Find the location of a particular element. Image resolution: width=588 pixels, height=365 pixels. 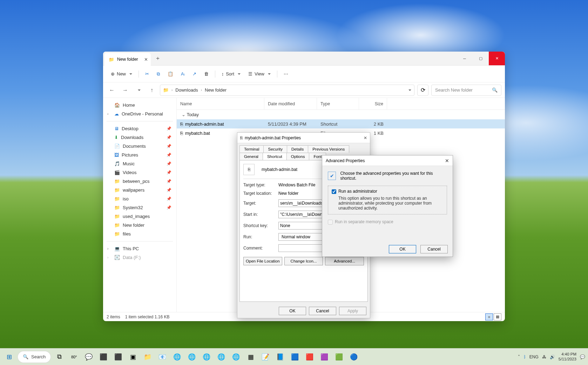

language-indicator: ENG is located at coordinates (534, 357).